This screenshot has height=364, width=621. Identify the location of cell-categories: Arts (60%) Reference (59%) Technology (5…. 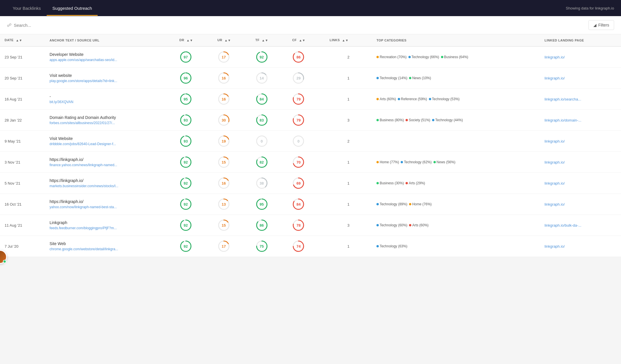
(456, 99).